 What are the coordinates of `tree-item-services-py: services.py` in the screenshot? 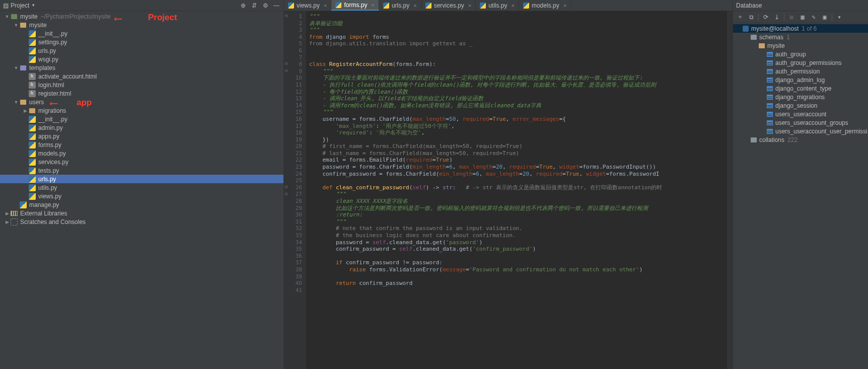 It's located at (142, 162).